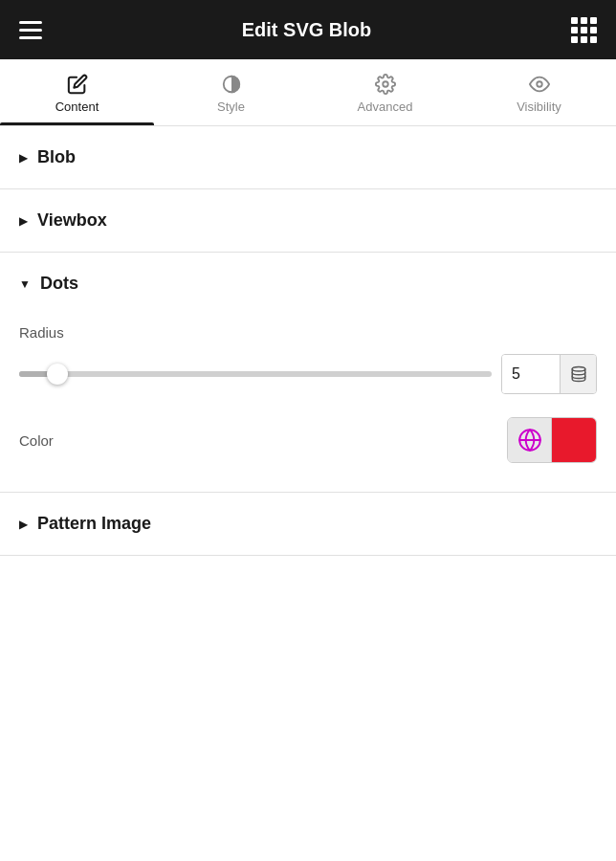 The width and height of the screenshot is (616, 861). I want to click on global-color-button, so click(530, 440).